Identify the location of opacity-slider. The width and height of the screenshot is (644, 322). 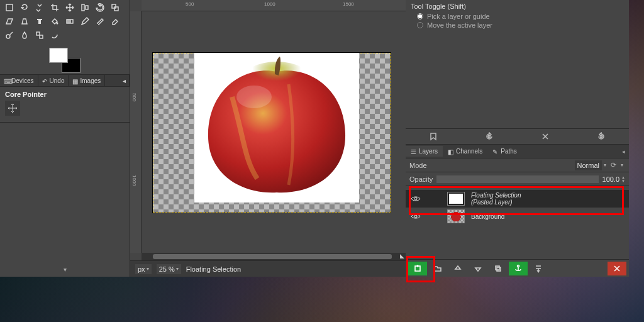
(517, 179).